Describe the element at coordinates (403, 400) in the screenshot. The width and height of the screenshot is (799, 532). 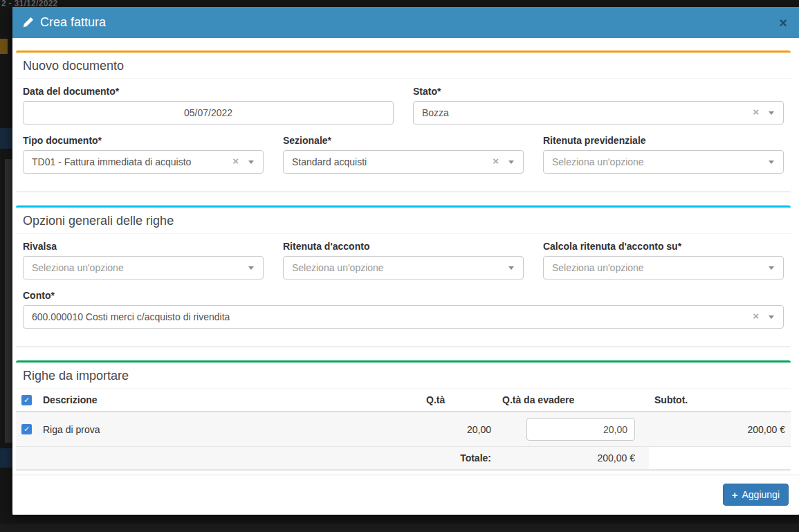
I see `table-header-row: ✓ Descrizione Q.tà Q.tà da evadere Subto…` at that location.